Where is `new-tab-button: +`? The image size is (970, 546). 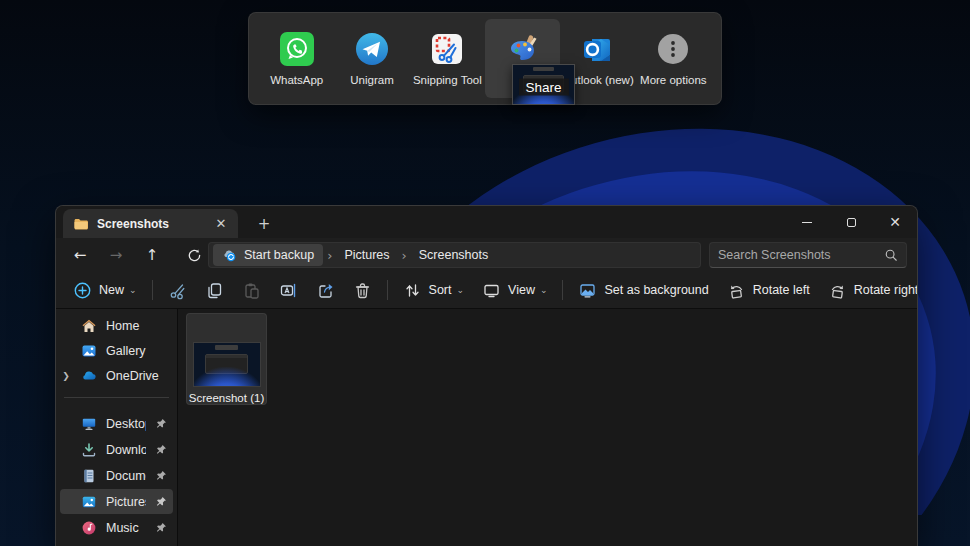
new-tab-button: + is located at coordinates (264, 224).